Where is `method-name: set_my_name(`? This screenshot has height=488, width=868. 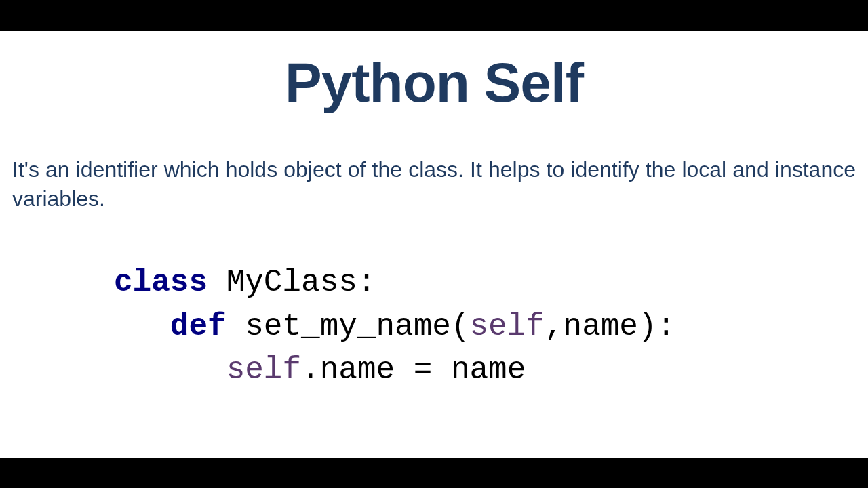
method-name: set_my_name( is located at coordinates (349, 327).